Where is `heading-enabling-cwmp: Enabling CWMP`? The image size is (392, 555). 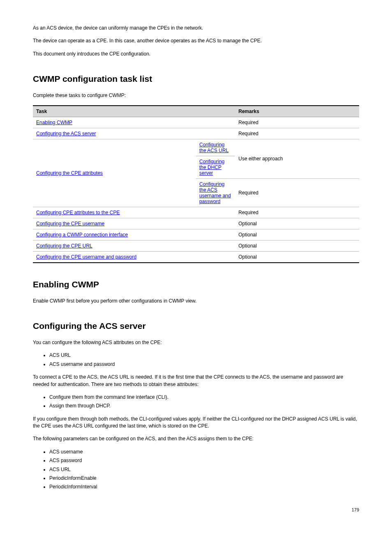 heading-enabling-cwmp: Enabling CWMP is located at coordinates (196, 284).